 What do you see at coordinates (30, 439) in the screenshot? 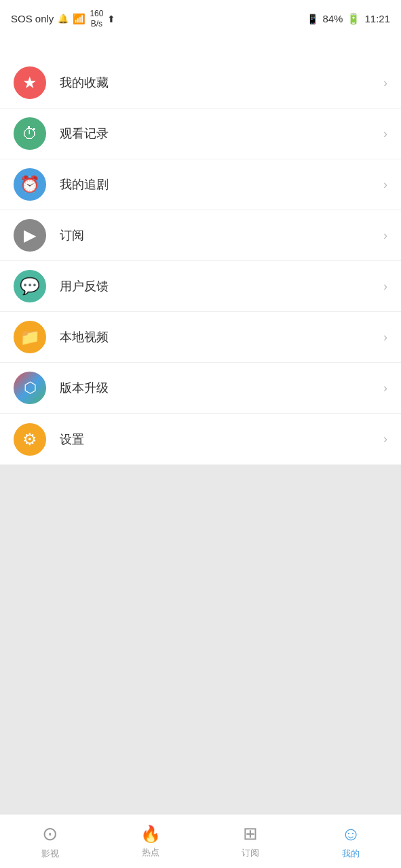
I see `gear-icon: ⚙` at bounding box center [30, 439].